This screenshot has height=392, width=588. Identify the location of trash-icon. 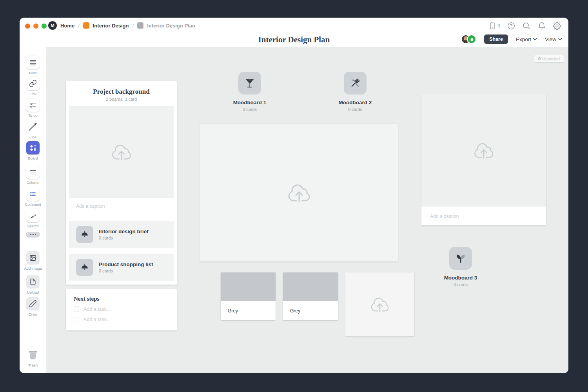
(33, 355).